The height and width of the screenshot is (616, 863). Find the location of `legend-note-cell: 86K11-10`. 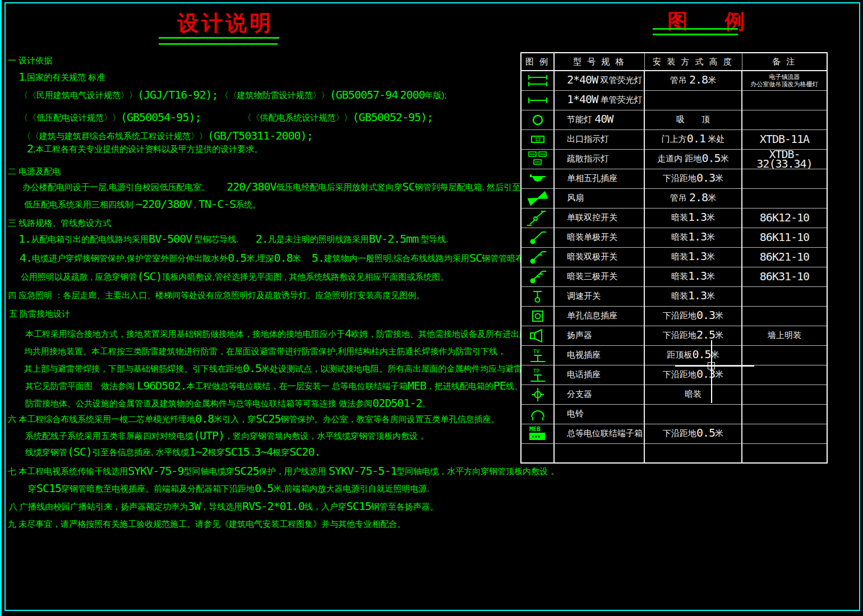

legend-note-cell: 86K11-10 is located at coordinates (784, 238).